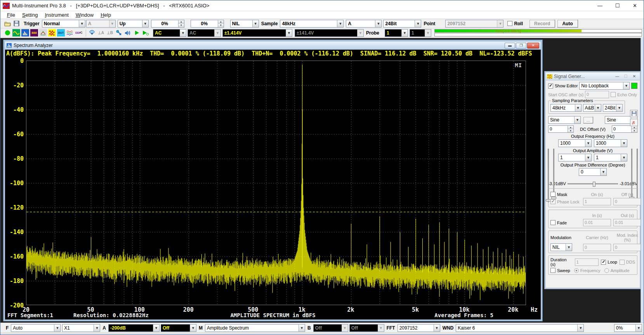  Describe the element at coordinates (257, 33) in the screenshot. I see `range-a-select: ±1.414V▼` at that location.